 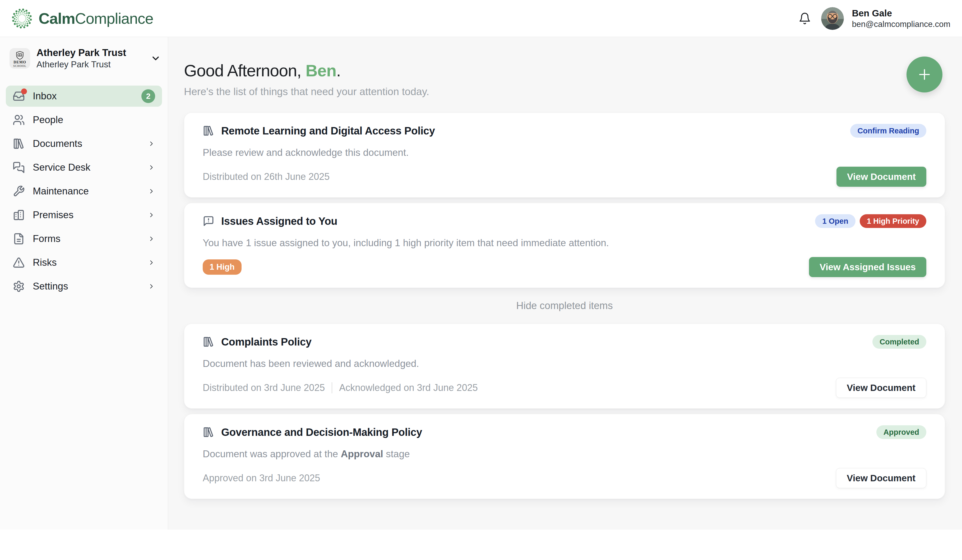 I want to click on header-right: Ben Gale ben@calmcompliance.com, so click(x=874, y=18).